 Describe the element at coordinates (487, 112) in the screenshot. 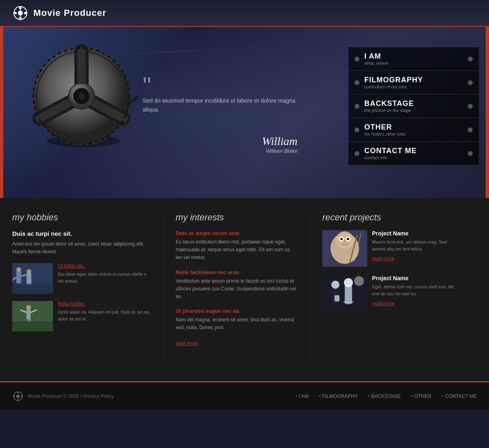

I see `red-accent-right` at that location.